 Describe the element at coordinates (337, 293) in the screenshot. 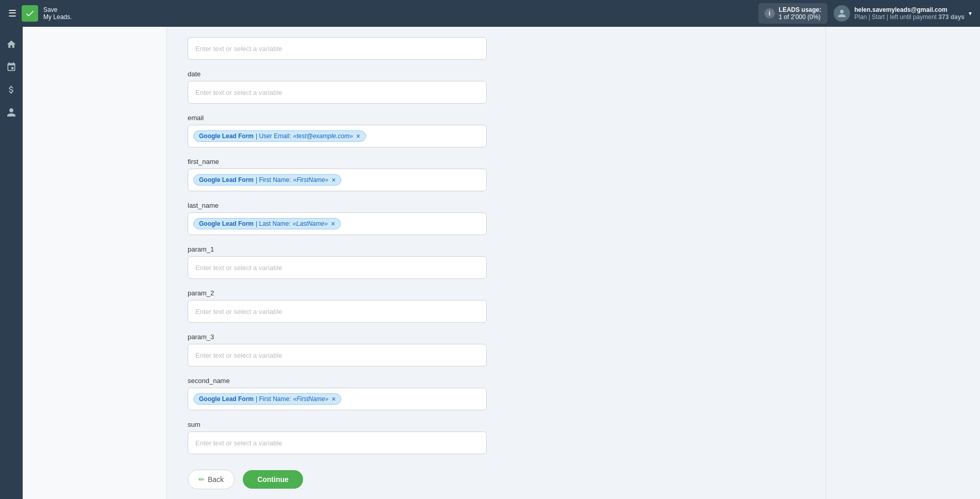

I see `param2-label: param_2` at that location.